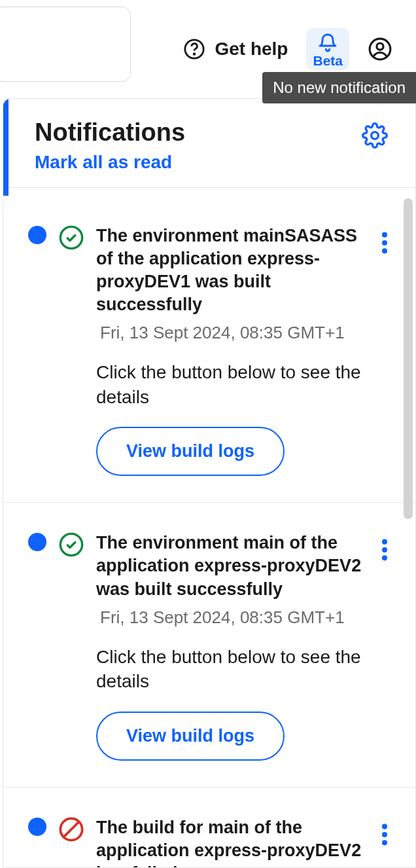  Describe the element at coordinates (65, 45) in the screenshot. I see `search-box` at that location.